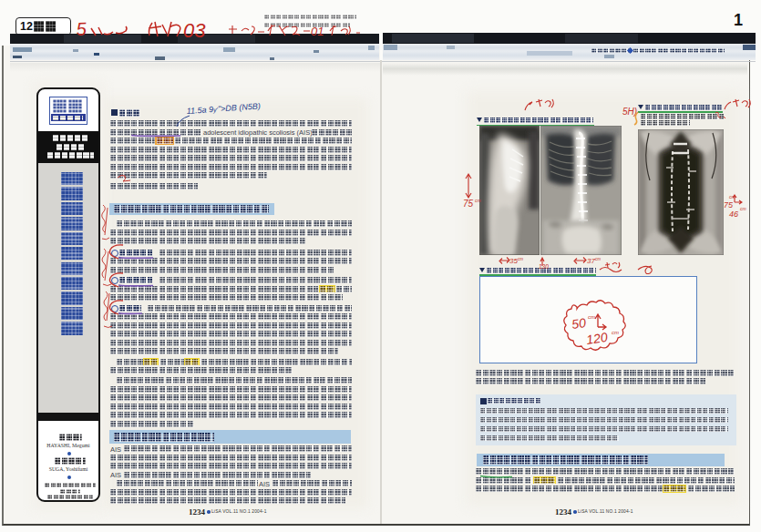 The height and width of the screenshot is (532, 761). What do you see at coordinates (579, 323) in the screenshot?
I see `svg-text: 50` at bounding box center [579, 323].